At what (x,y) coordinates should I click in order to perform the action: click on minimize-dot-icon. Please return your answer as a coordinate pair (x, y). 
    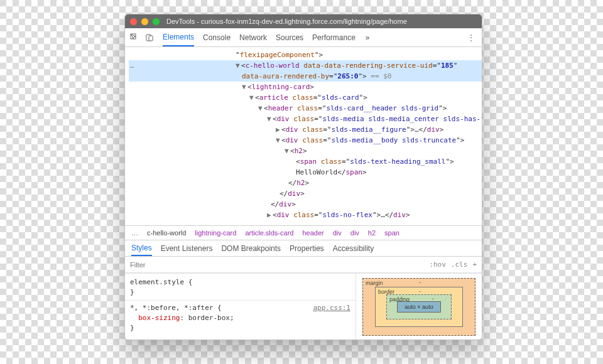
    Looking at the image, I should click on (144, 21).